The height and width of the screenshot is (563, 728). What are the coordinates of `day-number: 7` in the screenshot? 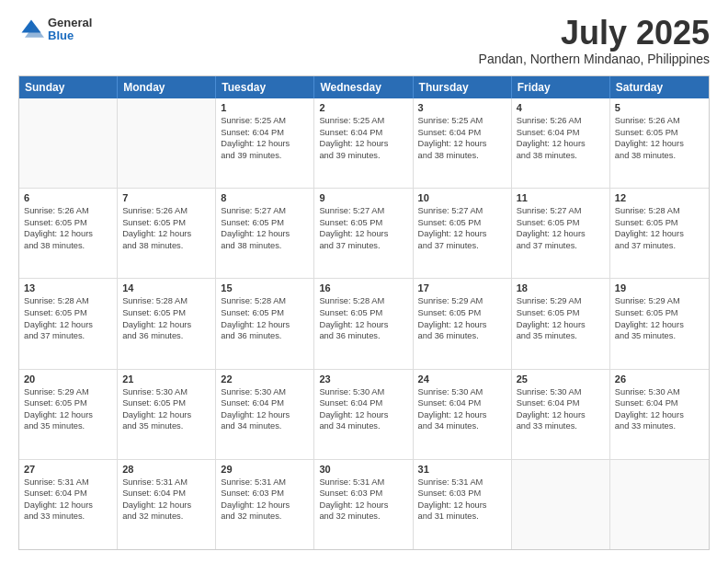 It's located at (166, 198).